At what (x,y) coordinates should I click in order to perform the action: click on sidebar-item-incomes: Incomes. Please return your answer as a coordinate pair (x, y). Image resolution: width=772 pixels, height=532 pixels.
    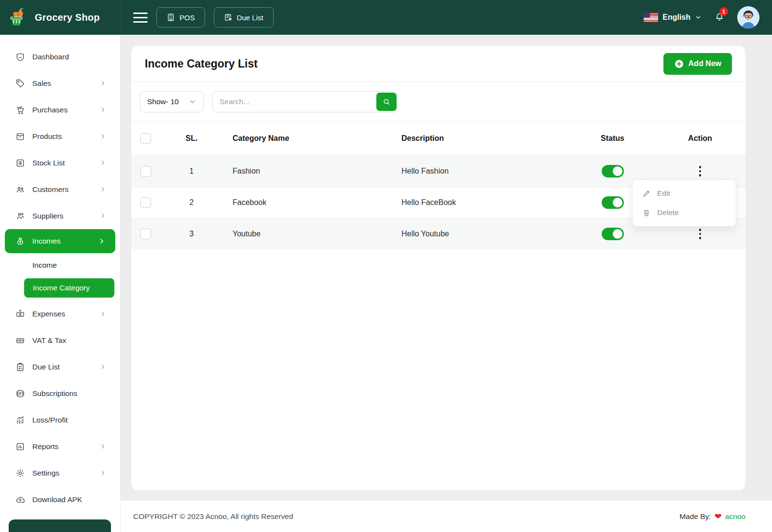
    Looking at the image, I should click on (60, 241).